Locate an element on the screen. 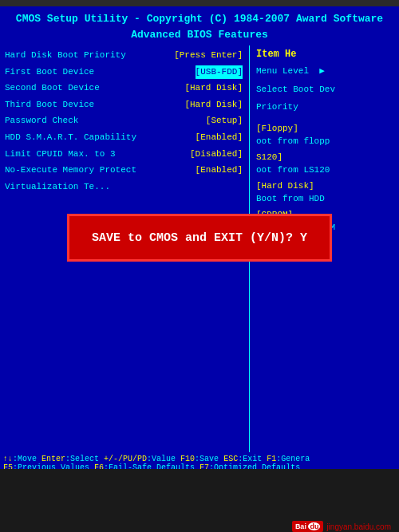 The width and height of the screenshot is (399, 532). hdd-desc: Boot from HDD is located at coordinates (326, 199).